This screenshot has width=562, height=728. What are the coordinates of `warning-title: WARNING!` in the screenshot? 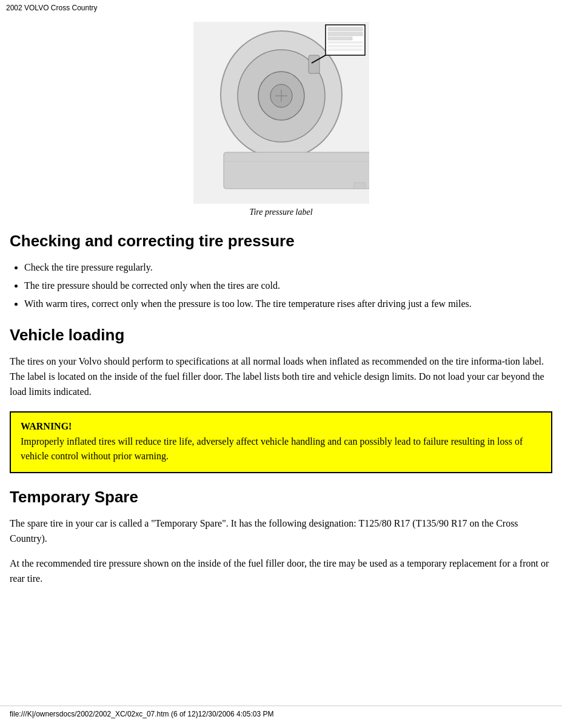 It's located at (281, 426).